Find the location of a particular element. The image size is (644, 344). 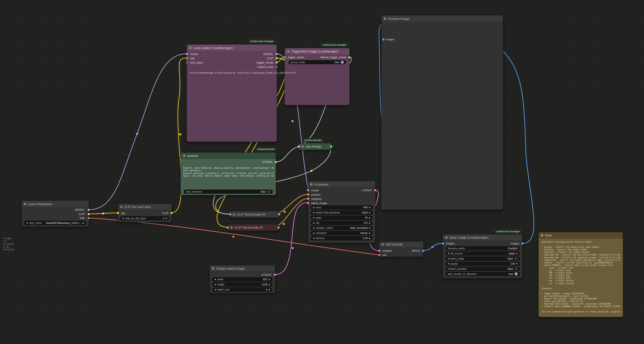

node-titlebar: CLIP Set Last Layer is located at coordinates (145, 207).